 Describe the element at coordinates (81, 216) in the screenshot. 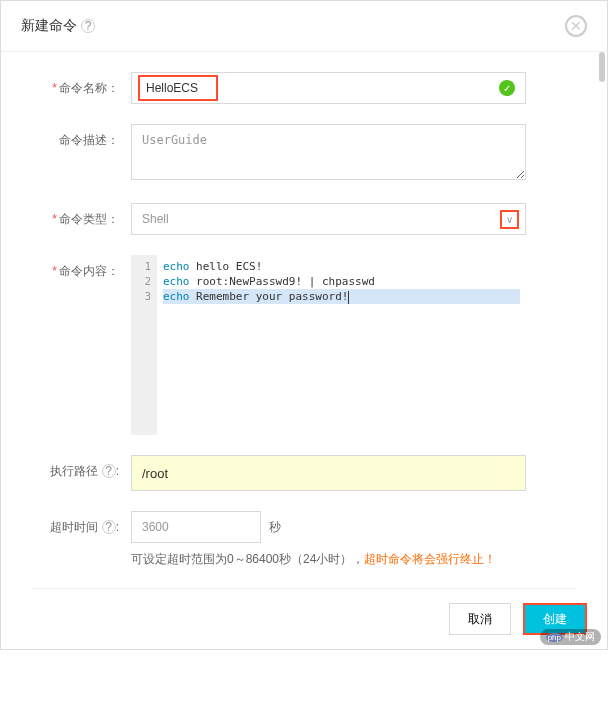

I see `label-command-type: *命令类型：` at that location.